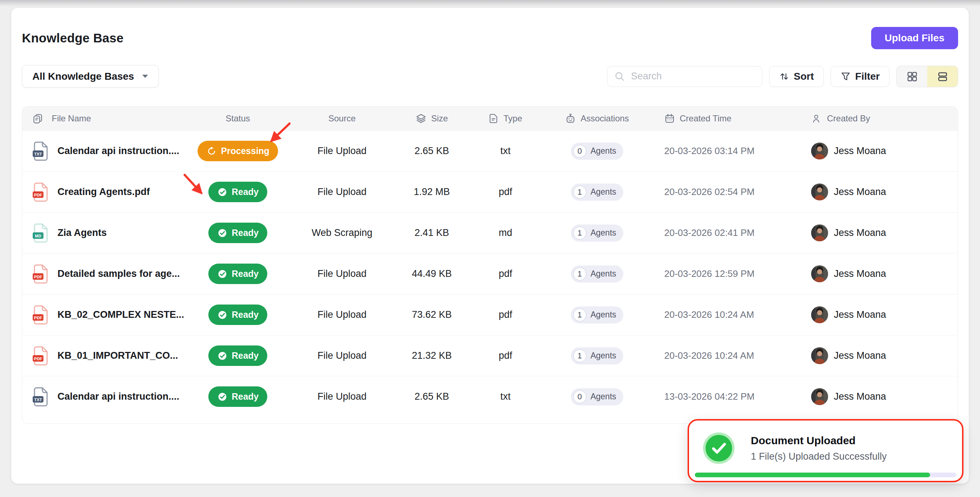 This screenshot has width=980, height=497. I want to click on table-row: PDF Creating Agents.pdf Ready File Uploa…, so click(490, 192).